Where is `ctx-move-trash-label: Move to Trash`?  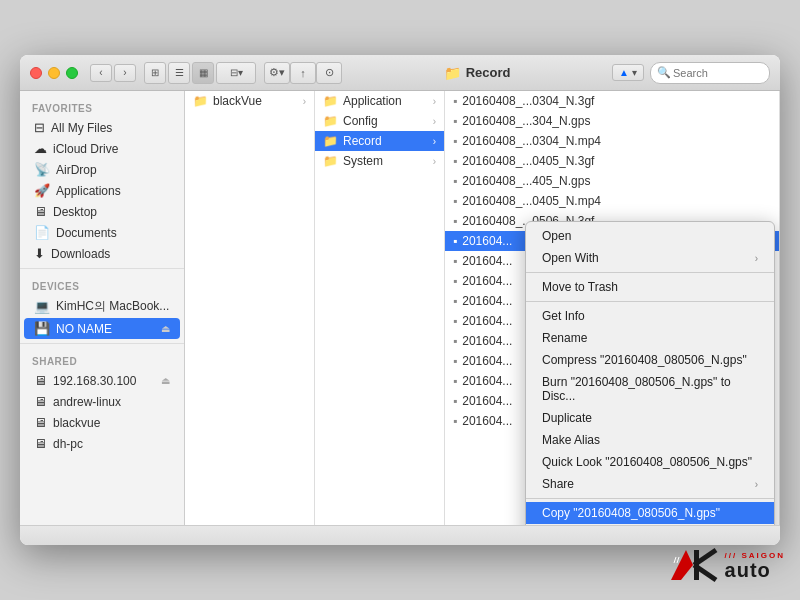 ctx-move-trash-label: Move to Trash is located at coordinates (580, 287).